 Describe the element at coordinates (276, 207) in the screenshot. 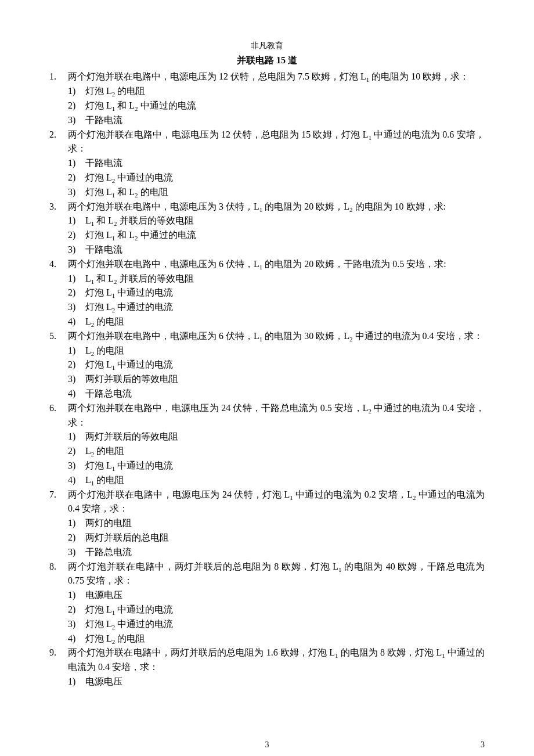

I see `problem-stem: 两个灯泡并联在电路中，电源电压为 3 伏特，L1 的电阻为 20 欧姆，L2 的…` at that location.